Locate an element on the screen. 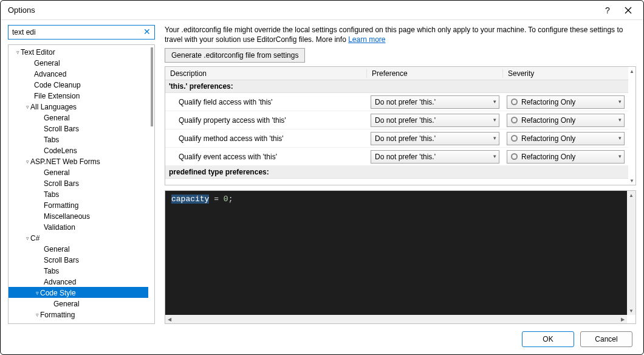 The height and width of the screenshot is (355, 644). tree-item: ▿Code Style is located at coordinates (78, 292).